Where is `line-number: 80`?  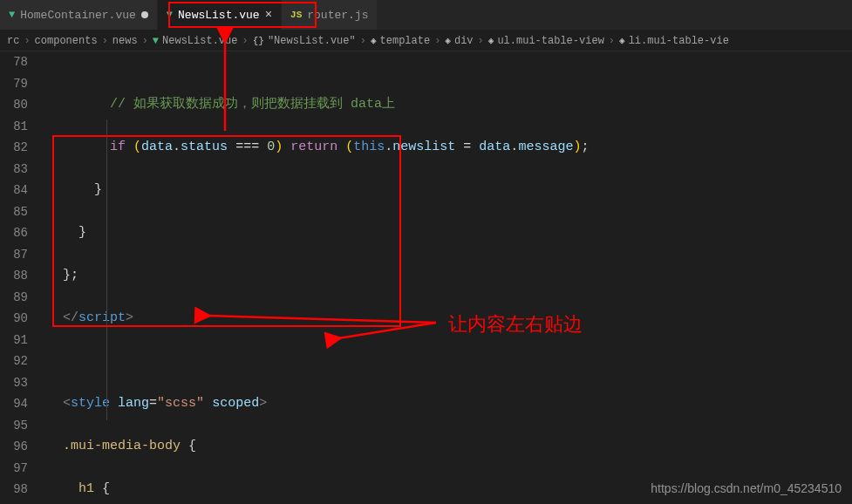
line-number: 80 is located at coordinates (14, 105).